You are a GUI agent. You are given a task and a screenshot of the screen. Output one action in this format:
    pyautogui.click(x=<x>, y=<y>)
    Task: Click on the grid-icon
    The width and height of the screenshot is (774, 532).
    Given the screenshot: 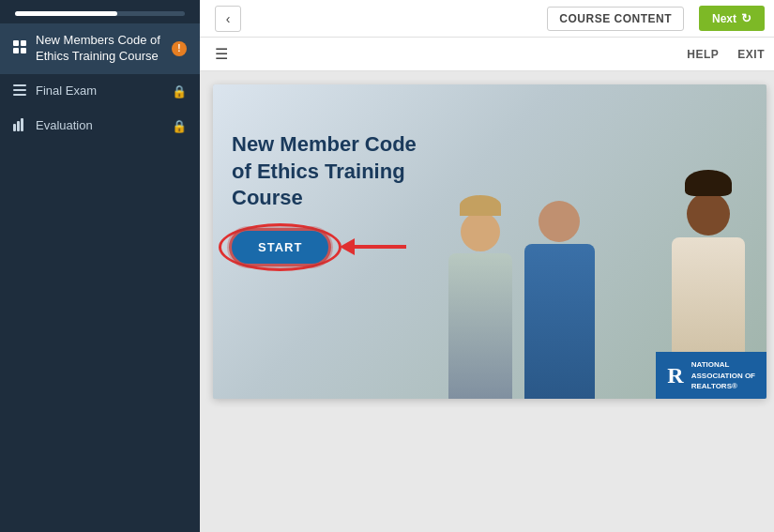 What is the action you would take?
    pyautogui.click(x=20, y=49)
    